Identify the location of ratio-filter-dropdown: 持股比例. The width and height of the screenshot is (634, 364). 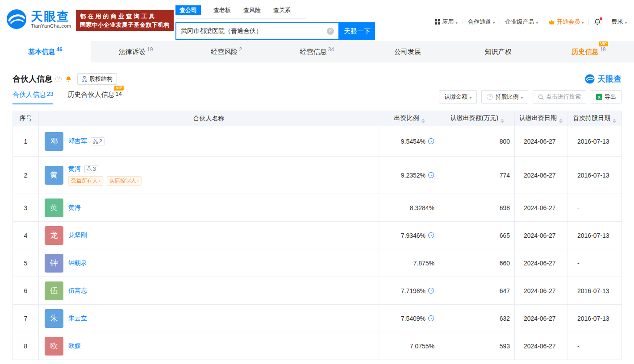
(505, 97).